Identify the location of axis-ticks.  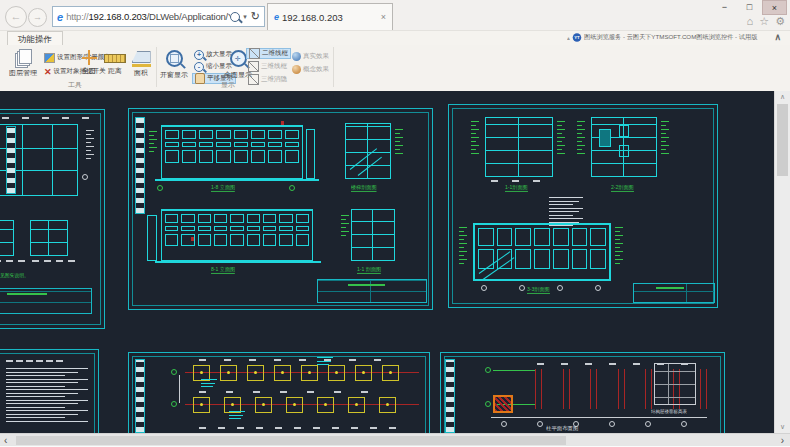
(44, 118).